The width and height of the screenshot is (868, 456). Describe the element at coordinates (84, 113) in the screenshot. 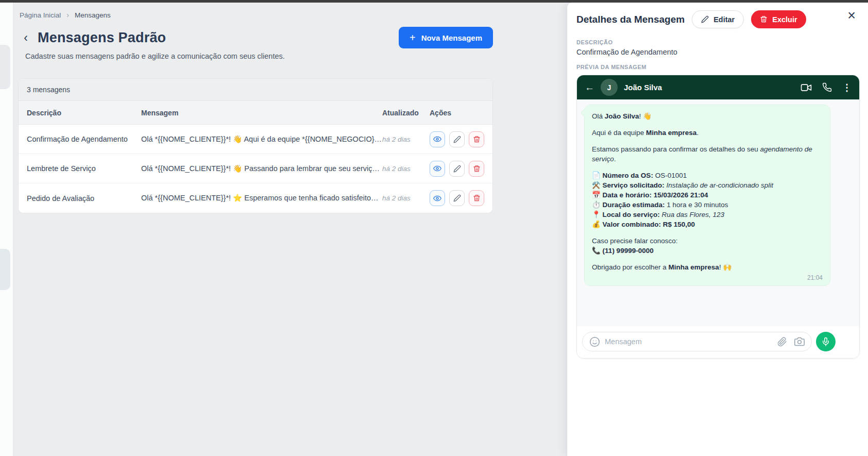

I see `column-header-description: Descrição` at that location.